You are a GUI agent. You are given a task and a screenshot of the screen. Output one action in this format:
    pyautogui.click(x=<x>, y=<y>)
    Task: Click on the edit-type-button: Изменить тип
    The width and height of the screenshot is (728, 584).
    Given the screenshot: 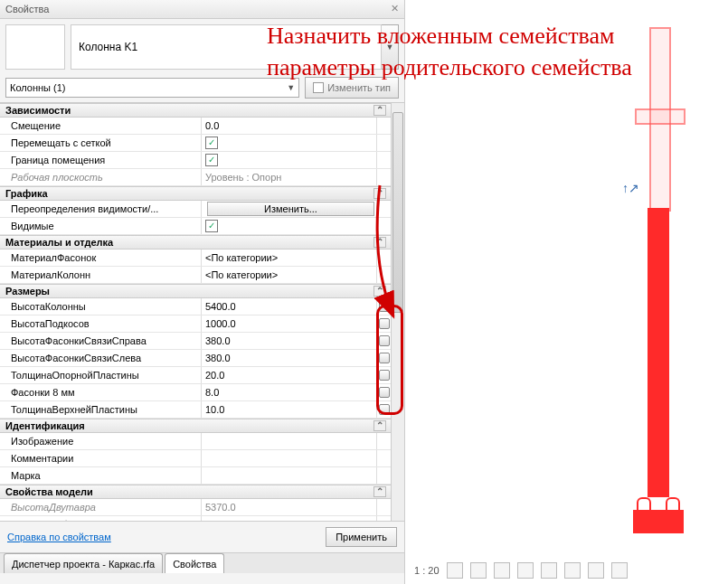 What is the action you would take?
    pyautogui.click(x=352, y=88)
    